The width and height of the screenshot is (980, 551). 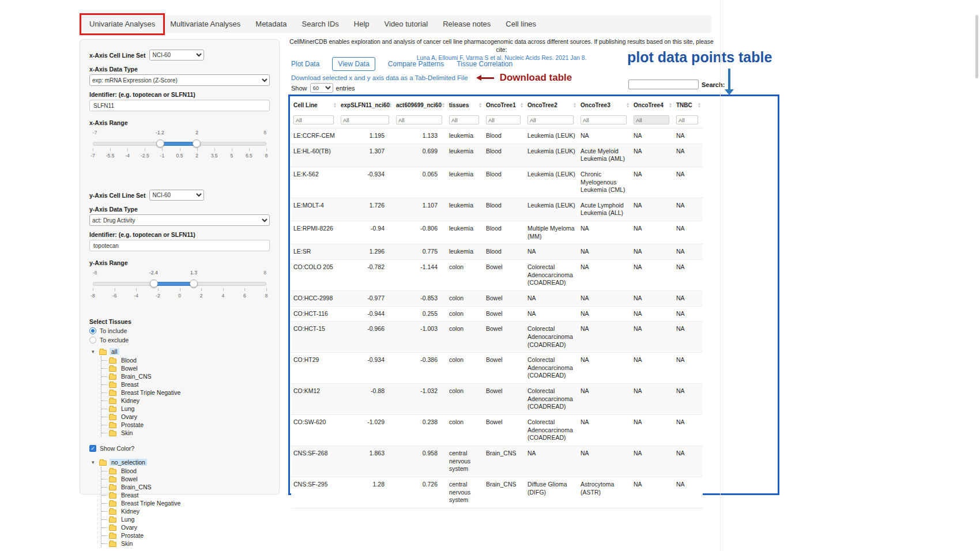 I want to click on nav-item-release-notes: Release notes, so click(x=467, y=24).